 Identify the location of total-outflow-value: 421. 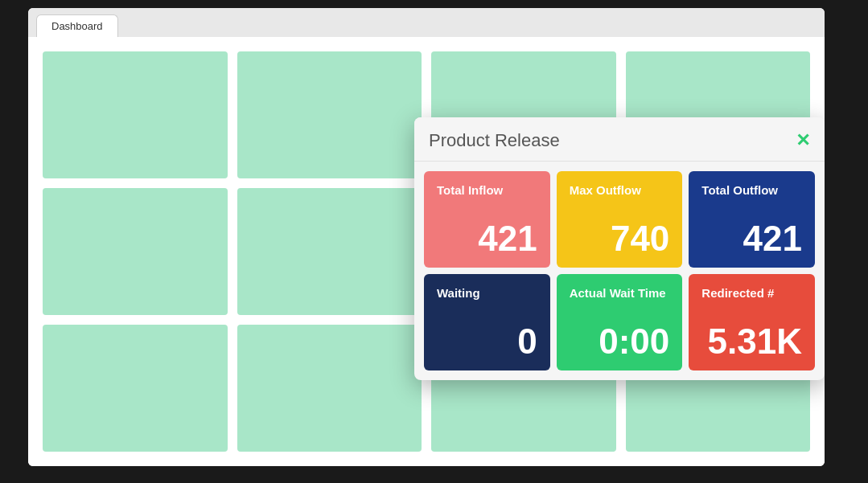
(751, 239).